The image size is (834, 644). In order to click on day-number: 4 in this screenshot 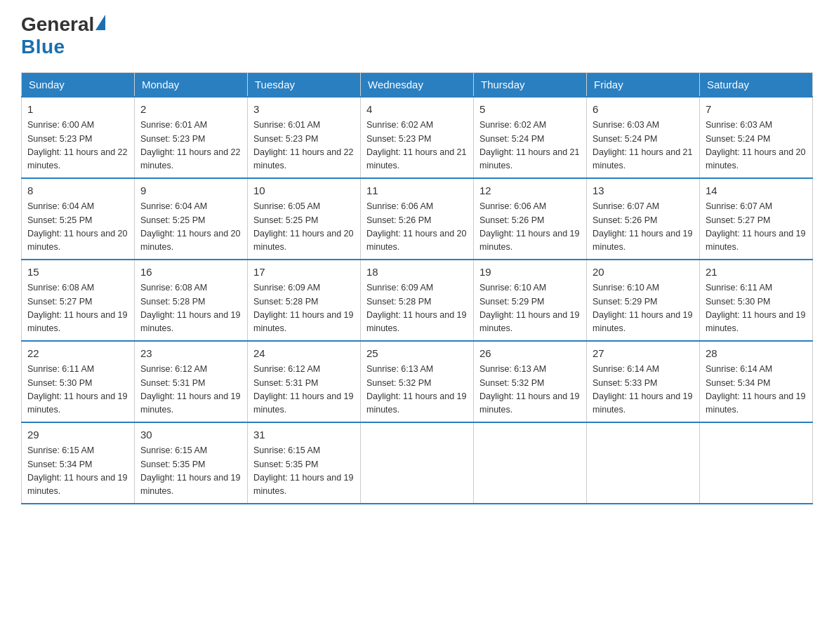, I will do `click(417, 109)`.